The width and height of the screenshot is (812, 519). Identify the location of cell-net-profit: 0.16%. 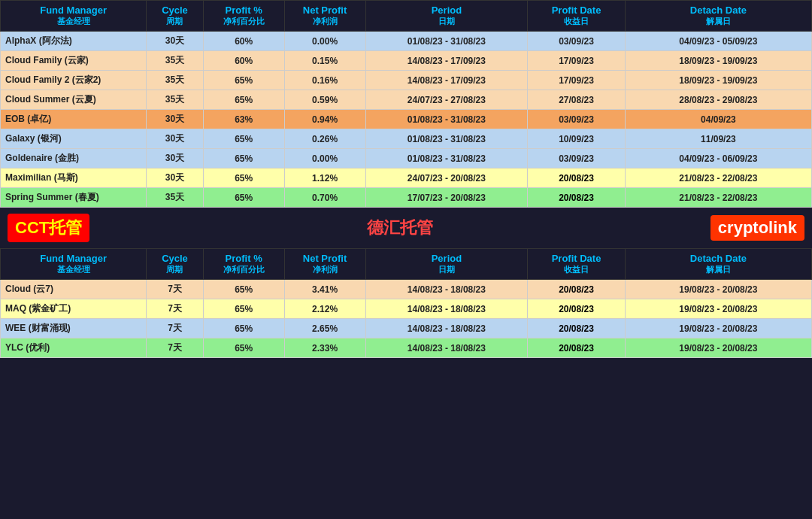
(325, 80).